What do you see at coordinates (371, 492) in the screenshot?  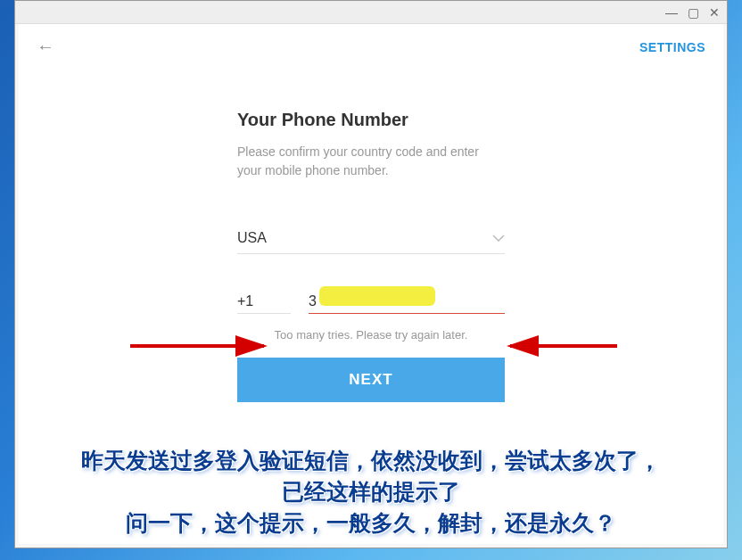 I see `annotation-text: 昨天发送过多登入验证短信，依然没收到，尝试太多次了， 已经这样的提示了 问一下，…` at bounding box center [371, 492].